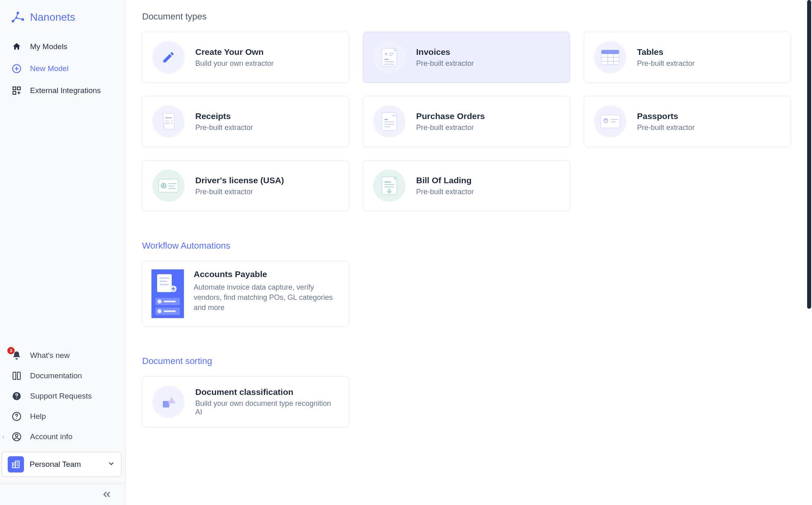 Image resolution: width=812 pixels, height=505 pixels. Describe the element at coordinates (246, 121) in the screenshot. I see `card-receipts: Receipts Pre-built extractor` at that location.